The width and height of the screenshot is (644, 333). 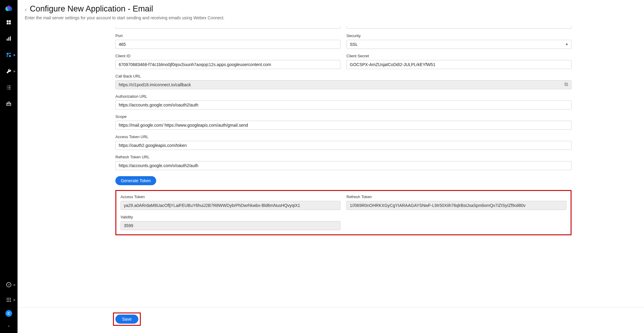 What do you see at coordinates (456, 205) in the screenshot?
I see `refresh-token-output` at bounding box center [456, 205].